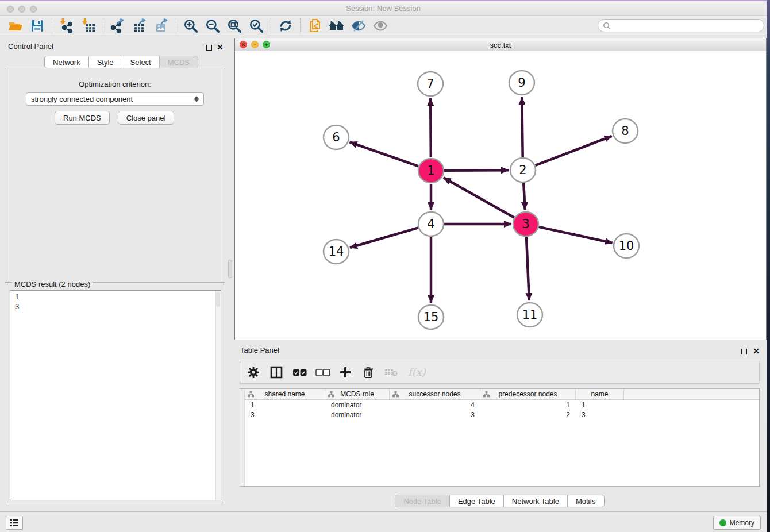  Describe the element at coordinates (253, 372) in the screenshot. I see `settings-gear-icon` at that location.